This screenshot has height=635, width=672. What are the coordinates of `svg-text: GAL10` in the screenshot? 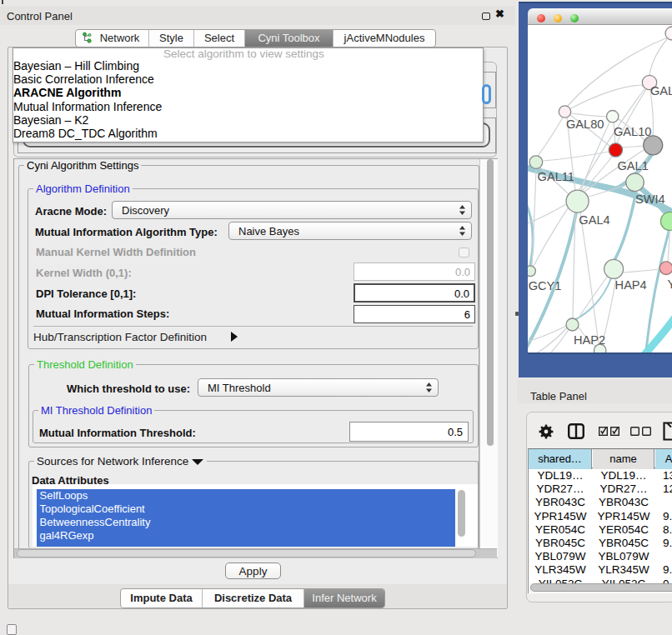 It's located at (632, 132).